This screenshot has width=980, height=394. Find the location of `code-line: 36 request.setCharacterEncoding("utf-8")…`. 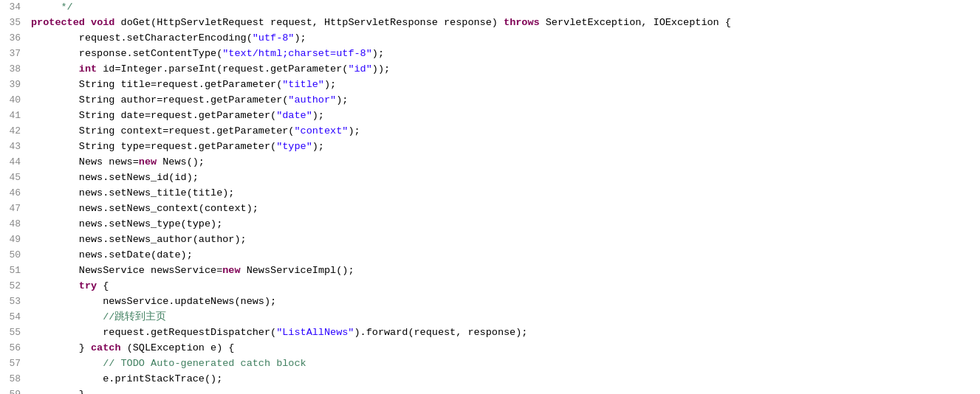

code-line: 36 request.setCharacterEncoding("utf-8")… is located at coordinates (490, 38).